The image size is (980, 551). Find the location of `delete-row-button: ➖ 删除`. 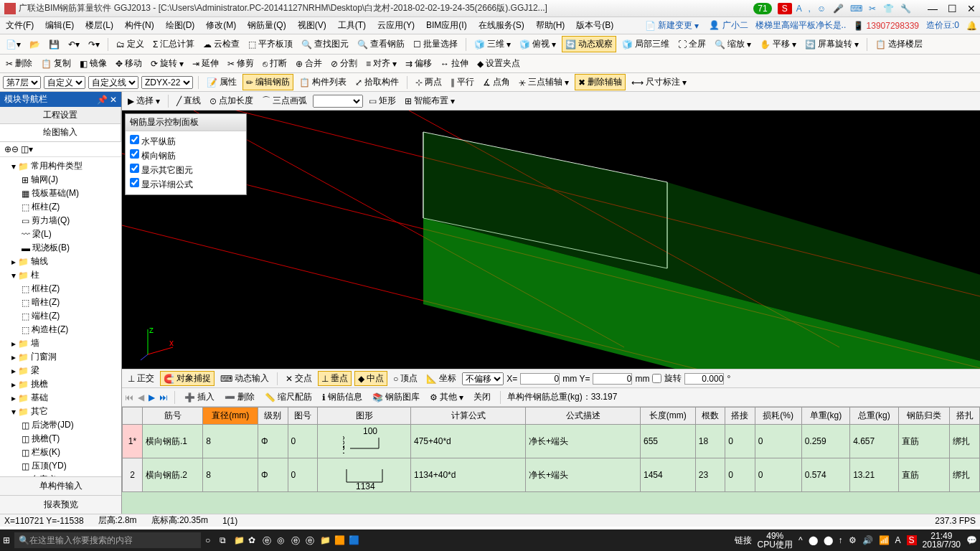

delete-row-button: ➖ 删除 is located at coordinates (240, 397).